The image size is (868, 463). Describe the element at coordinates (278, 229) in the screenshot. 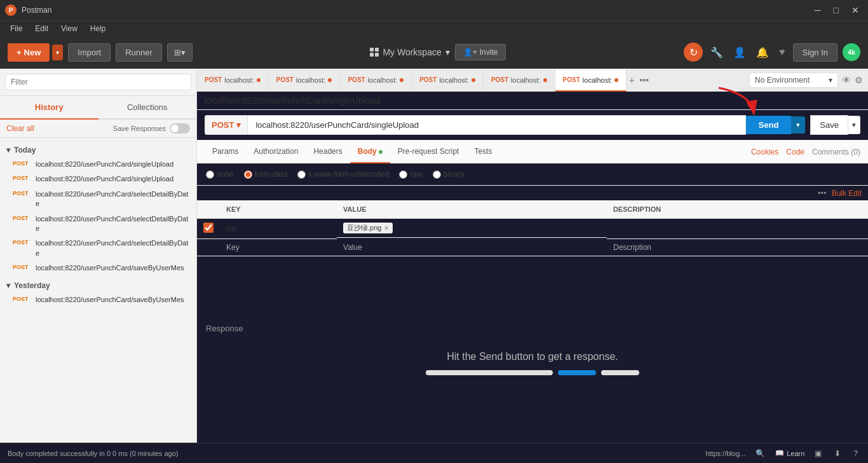

I see `key-cell: file` at that location.